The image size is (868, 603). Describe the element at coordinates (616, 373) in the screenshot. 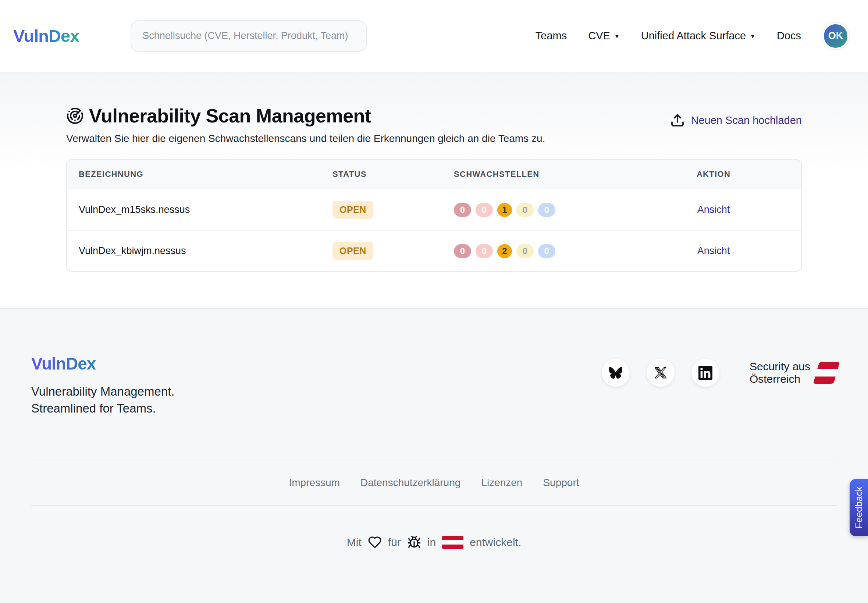

I see `bluesky-button` at that location.